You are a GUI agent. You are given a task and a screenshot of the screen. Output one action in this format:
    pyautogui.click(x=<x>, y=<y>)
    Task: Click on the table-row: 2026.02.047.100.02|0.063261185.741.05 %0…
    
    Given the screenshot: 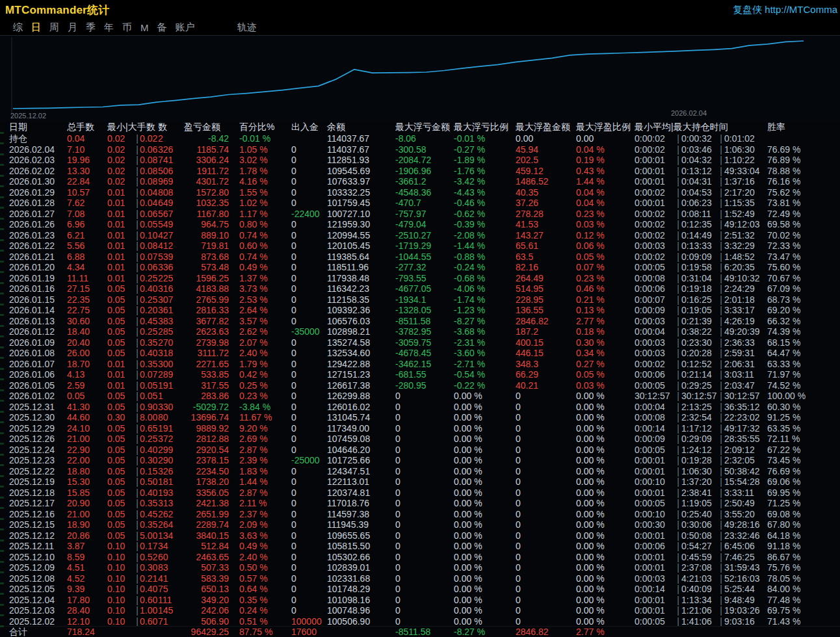 What is the action you would take?
    pyautogui.click(x=420, y=150)
    